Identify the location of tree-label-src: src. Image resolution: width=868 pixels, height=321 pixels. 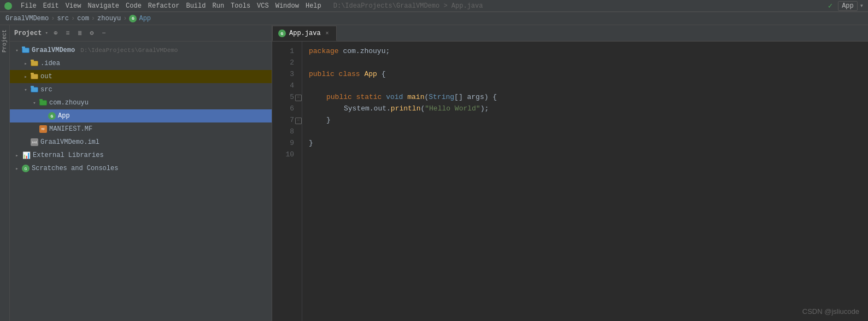
(46, 90).